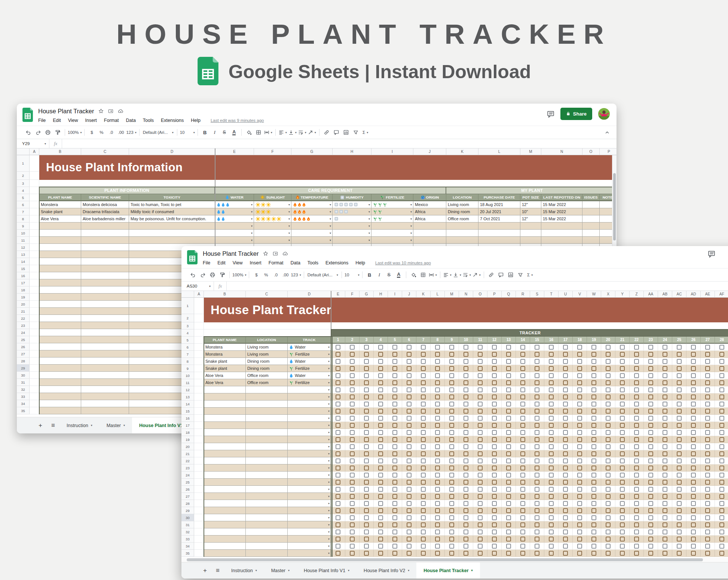  I want to click on cell-A9, so click(34, 226).